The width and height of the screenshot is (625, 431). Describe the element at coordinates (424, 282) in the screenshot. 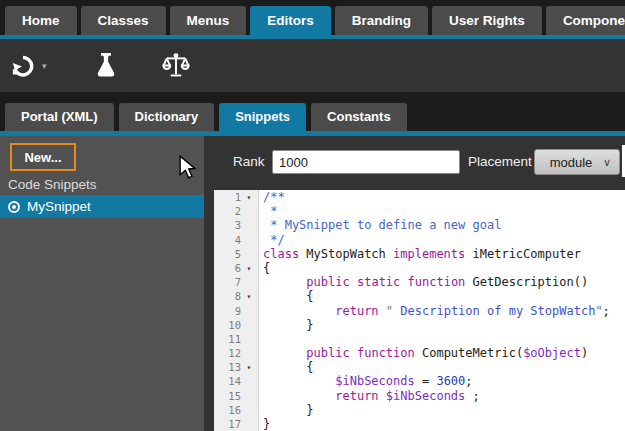

I see `code-text: public static function GetDescription()` at that location.